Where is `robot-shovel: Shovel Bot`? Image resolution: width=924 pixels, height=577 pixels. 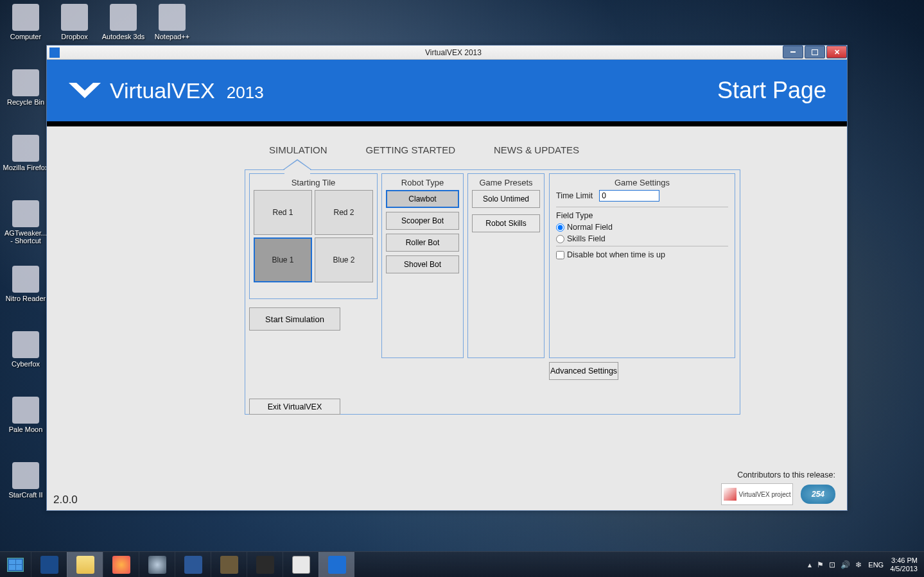 robot-shovel: Shovel Bot is located at coordinates (423, 264).